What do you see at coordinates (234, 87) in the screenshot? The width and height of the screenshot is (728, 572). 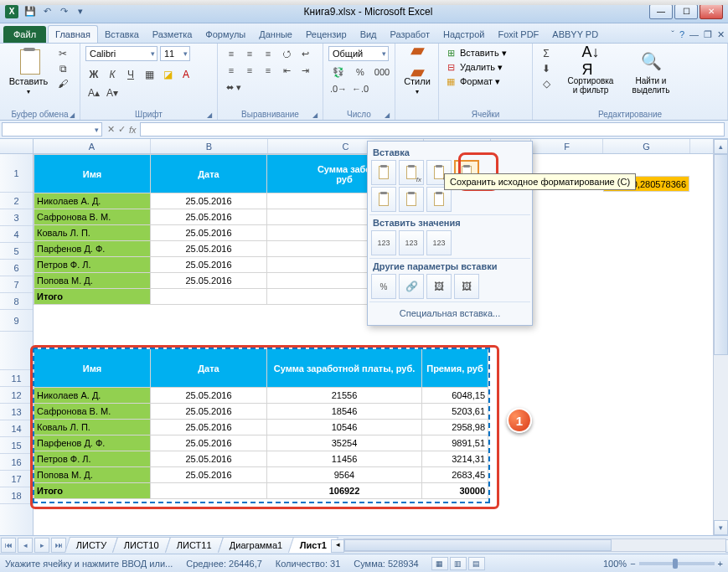 I see `merge-cells-icon: ⬌ ▾` at bounding box center [234, 87].